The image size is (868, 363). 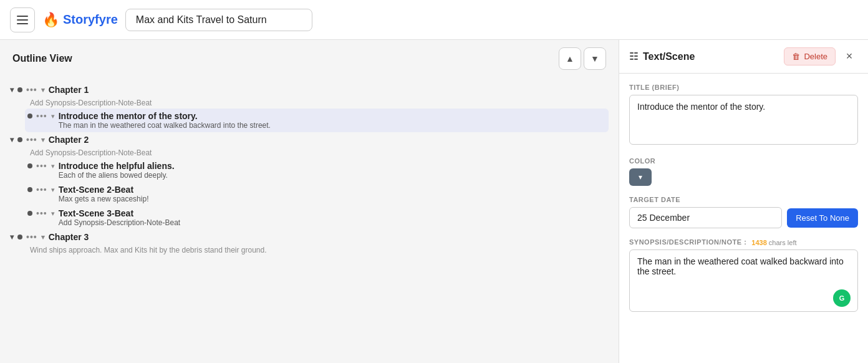 I want to click on chapter-row: ▾ ••• ▾ Chapter 3, so click(x=309, y=237).